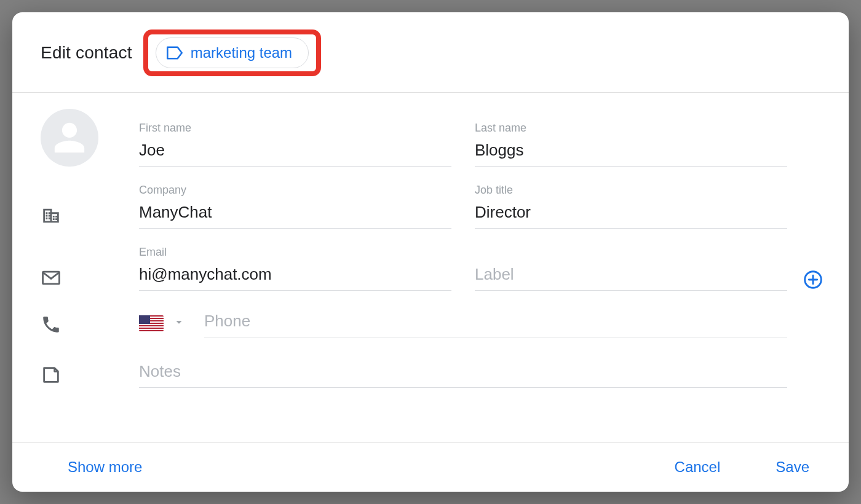 The height and width of the screenshot is (504, 861). Describe the element at coordinates (631, 252) in the screenshot. I see `email-label-label` at that location.